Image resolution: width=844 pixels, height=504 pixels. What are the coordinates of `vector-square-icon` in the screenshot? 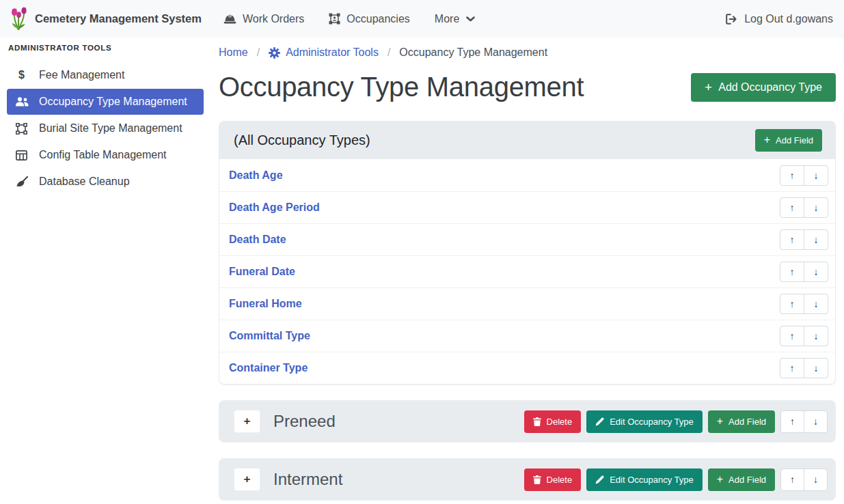 It's located at (22, 128).